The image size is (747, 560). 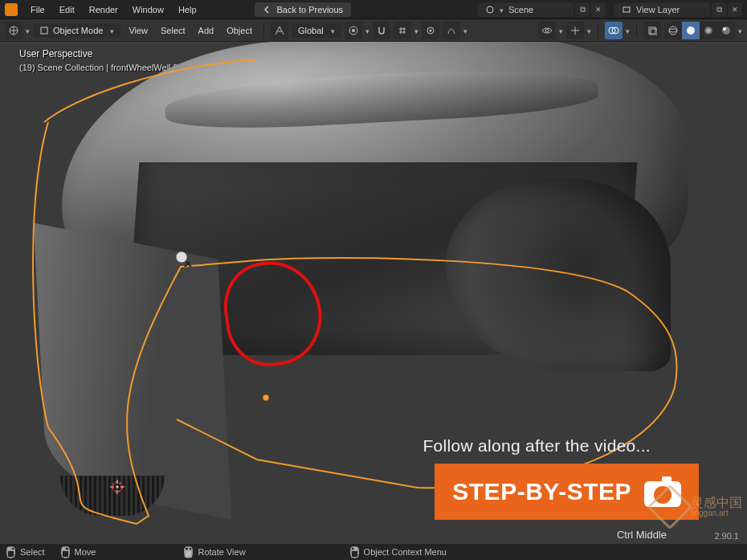 I want to click on status-context-label: Object Context Menu, so click(x=405, y=552).